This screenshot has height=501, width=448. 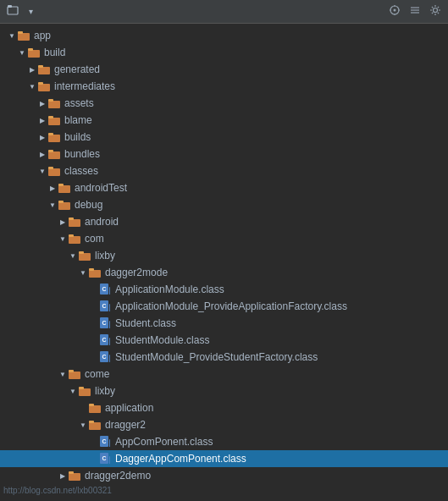 I want to click on tree-node-android: ▶ android, so click(x=224, y=222).